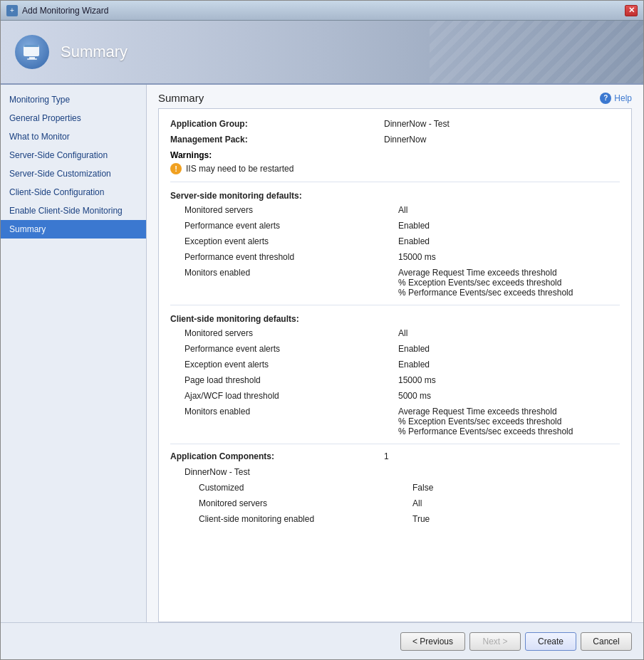 Image resolution: width=644 pixels, height=660 pixels. What do you see at coordinates (291, 472) in the screenshot?
I see `app-component-name: DinnerNow - Test` at bounding box center [291, 472].